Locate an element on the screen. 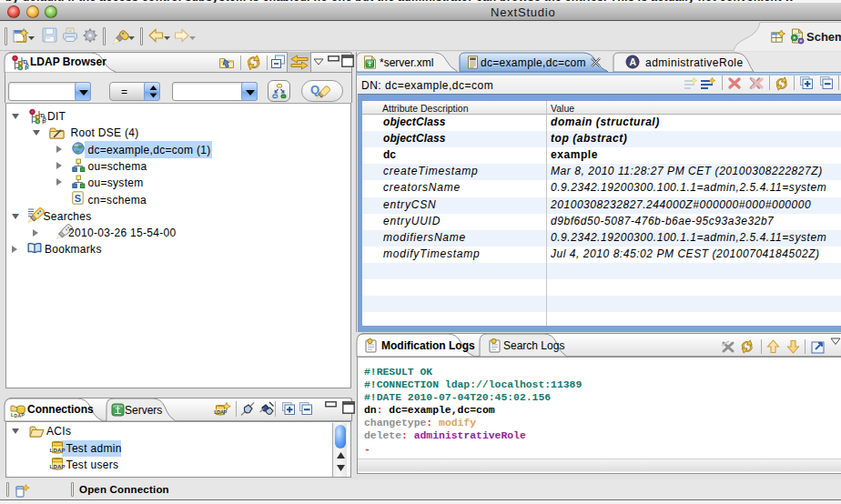 This screenshot has width=841, height=504. svg-text: S is located at coordinates (78, 197).